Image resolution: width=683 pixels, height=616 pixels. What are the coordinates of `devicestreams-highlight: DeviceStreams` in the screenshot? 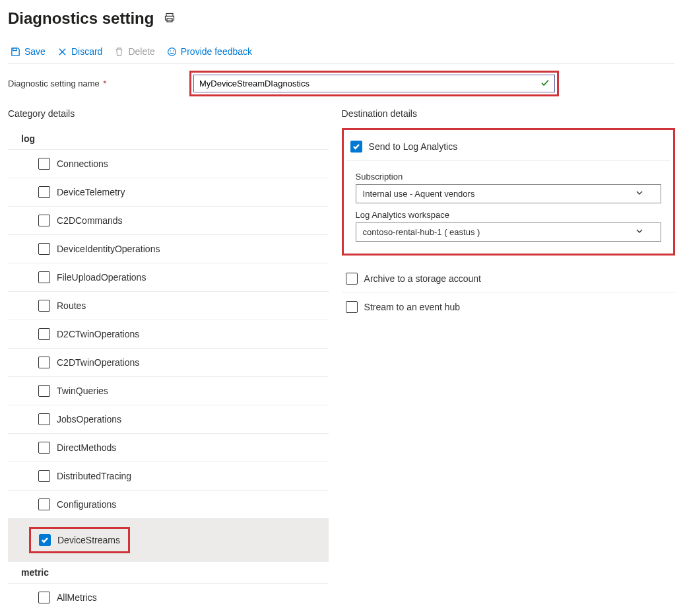 It's located at (79, 540).